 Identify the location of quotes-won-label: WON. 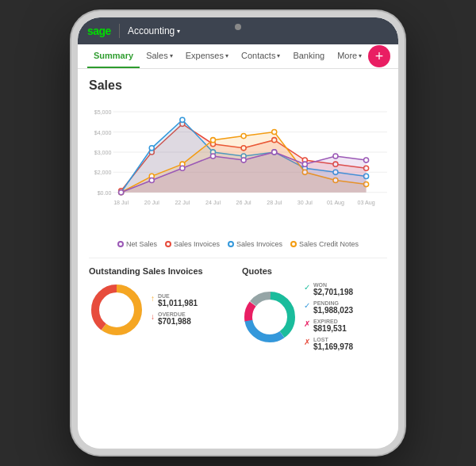
(351, 285).